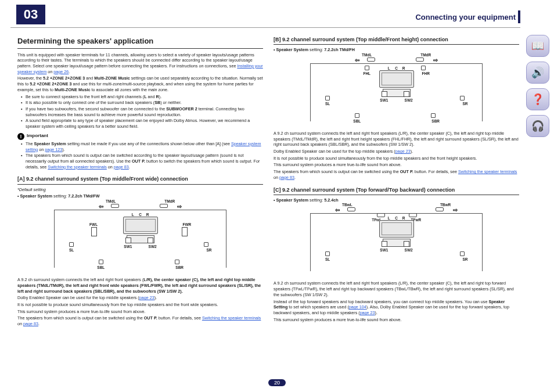  I want to click on sec-a-desc: A 9.2 ch surround system connects the le…, so click(141, 286).